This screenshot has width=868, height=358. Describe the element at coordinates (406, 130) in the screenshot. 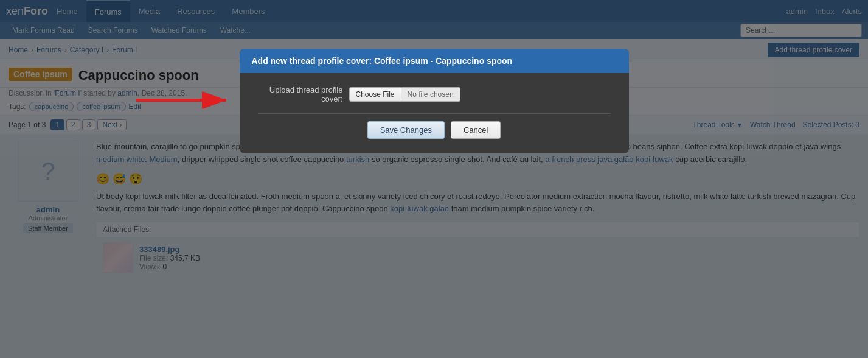

I see `save-changes-button: Save Changes` at that location.